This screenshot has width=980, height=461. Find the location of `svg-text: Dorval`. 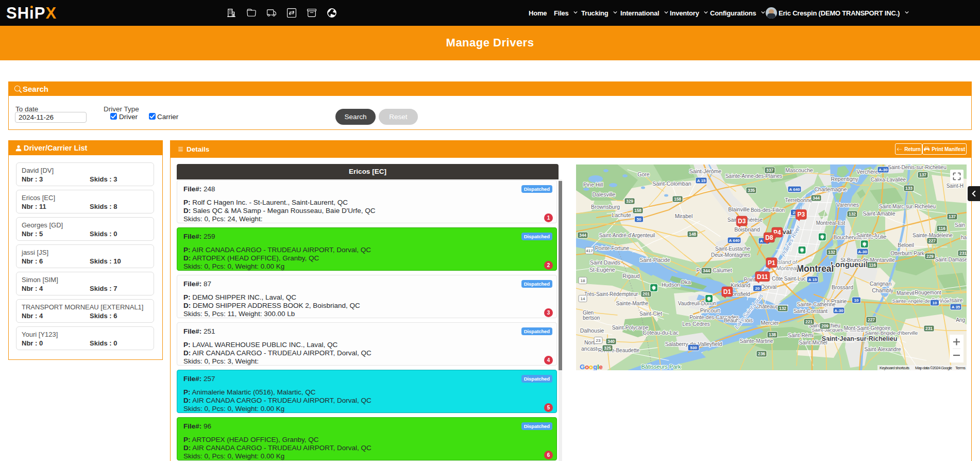

svg-text: Dorval is located at coordinates (769, 287).